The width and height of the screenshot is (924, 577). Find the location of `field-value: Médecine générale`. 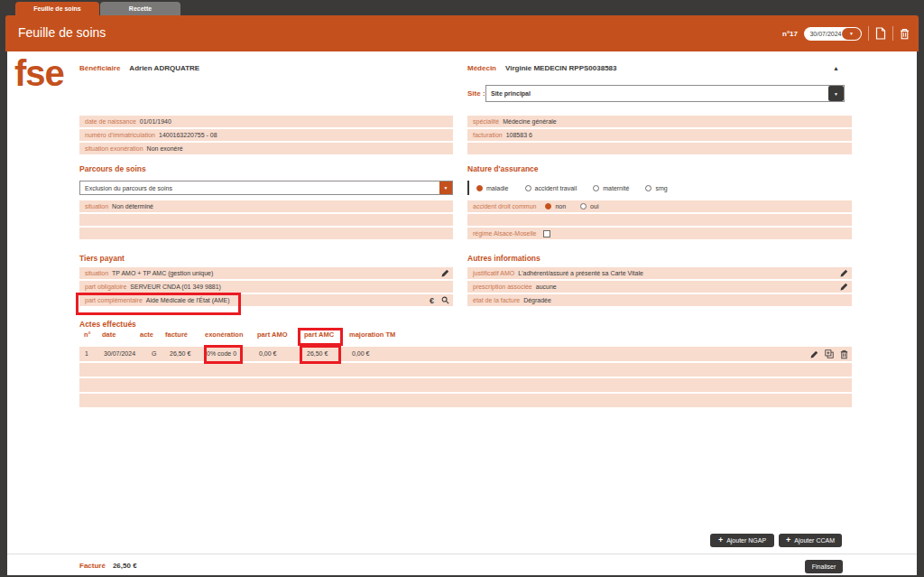

field-value: Médecine générale is located at coordinates (530, 121).